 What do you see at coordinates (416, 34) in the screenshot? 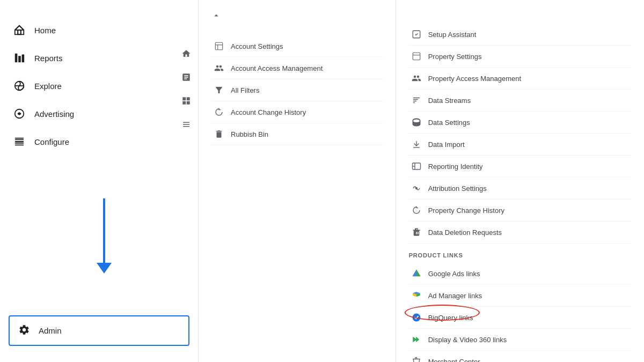
I see `setup-assistant-icon` at bounding box center [416, 34].